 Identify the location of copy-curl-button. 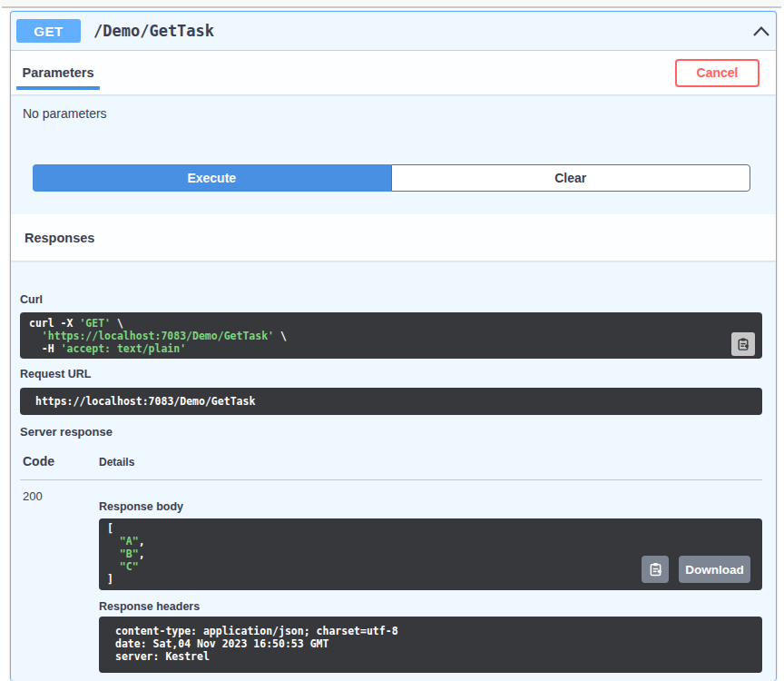
(743, 344).